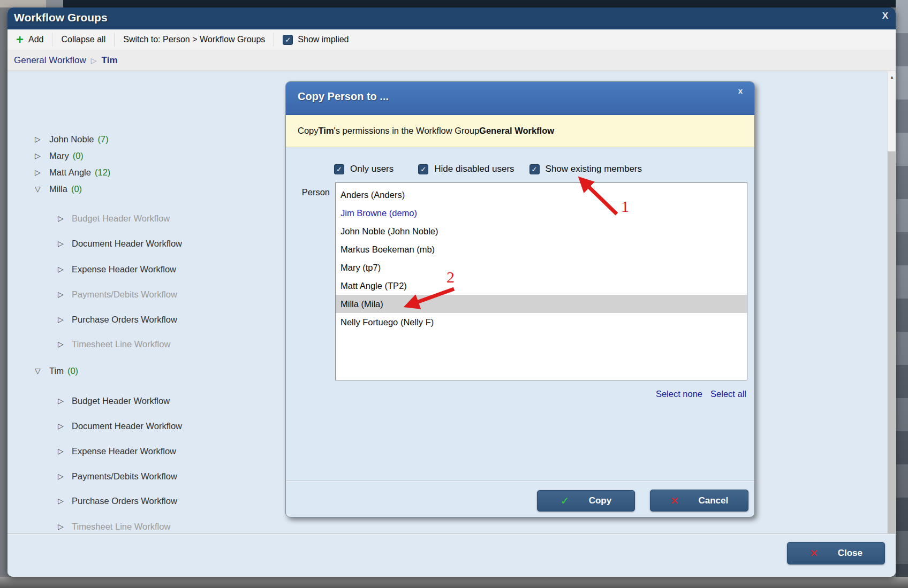 The image size is (908, 588). I want to click on tree-item-milla: ▽ Milla (0), so click(58, 189).